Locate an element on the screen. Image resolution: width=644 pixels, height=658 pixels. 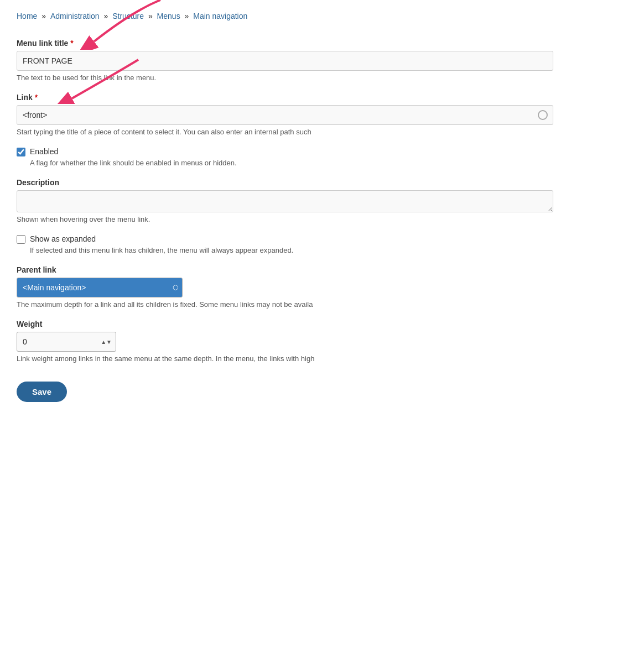
save-button: Save is located at coordinates (42, 391).